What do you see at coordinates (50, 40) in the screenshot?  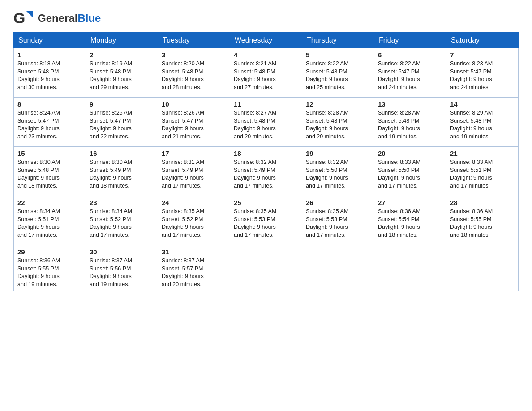 I see `day-header-sunday: Sunday` at bounding box center [50, 40].